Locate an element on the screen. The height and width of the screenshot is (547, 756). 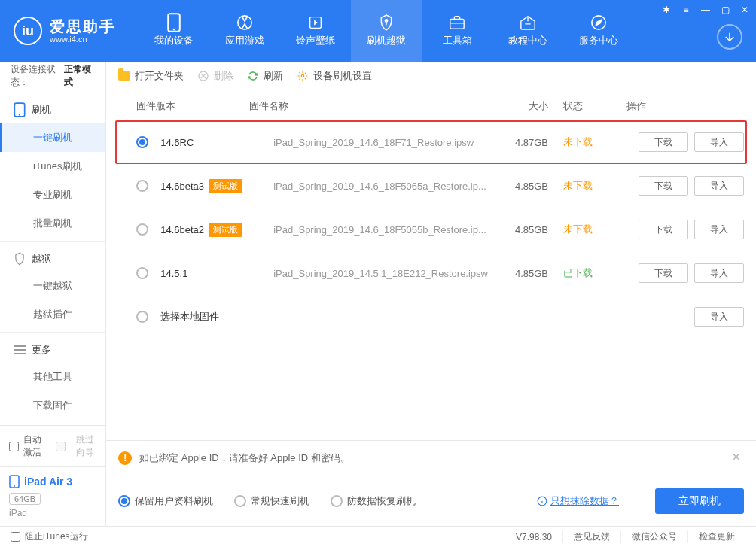
firmware-status: 已下载 is located at coordinates (578, 273).